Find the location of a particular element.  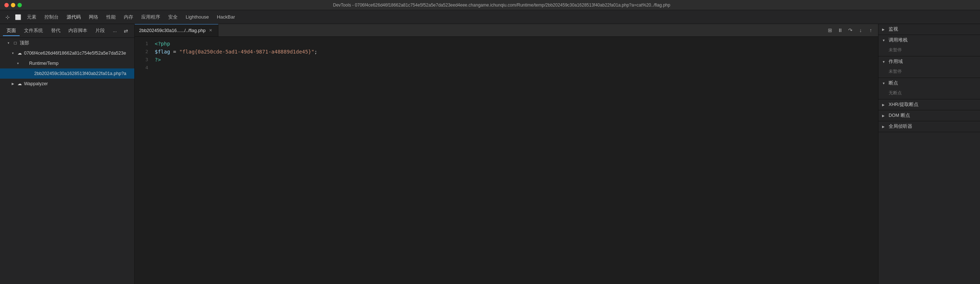

section-xhr-header: ▶ XHR/提取断点 is located at coordinates (929, 105).